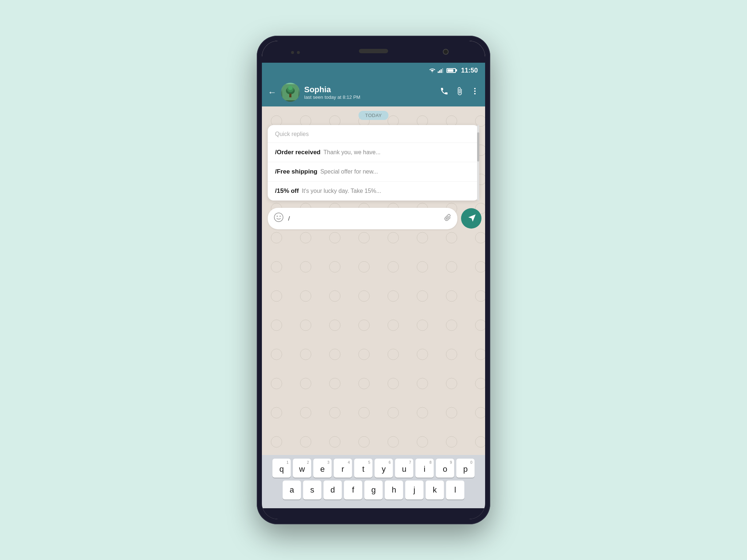  Describe the element at coordinates (445, 468) in the screenshot. I see `key-o: 9 o` at that location.